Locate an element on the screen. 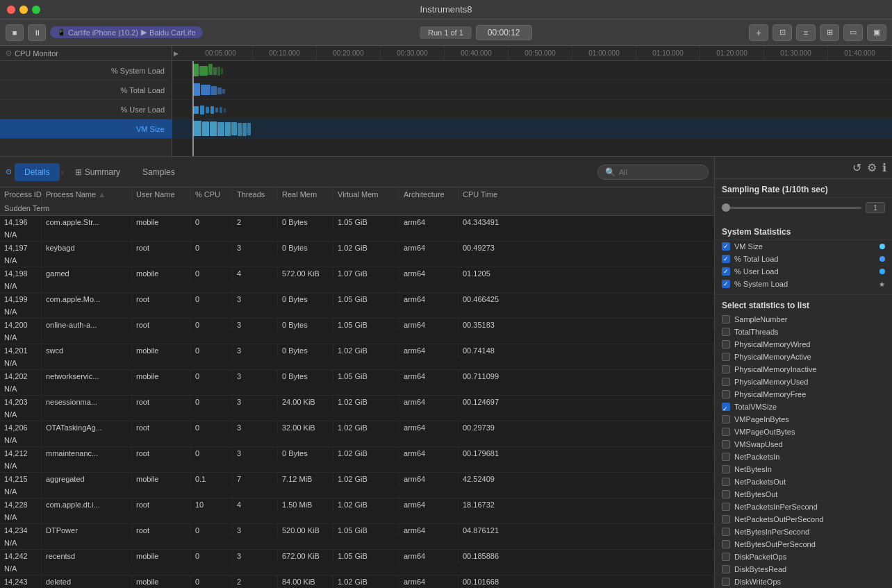  track-label-vm: VM Size is located at coordinates (86, 129).